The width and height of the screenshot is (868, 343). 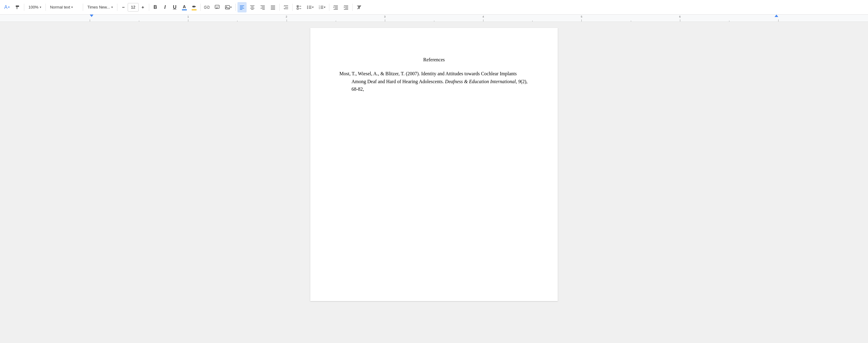 What do you see at coordinates (207, 7) in the screenshot?
I see `link-button` at bounding box center [207, 7].